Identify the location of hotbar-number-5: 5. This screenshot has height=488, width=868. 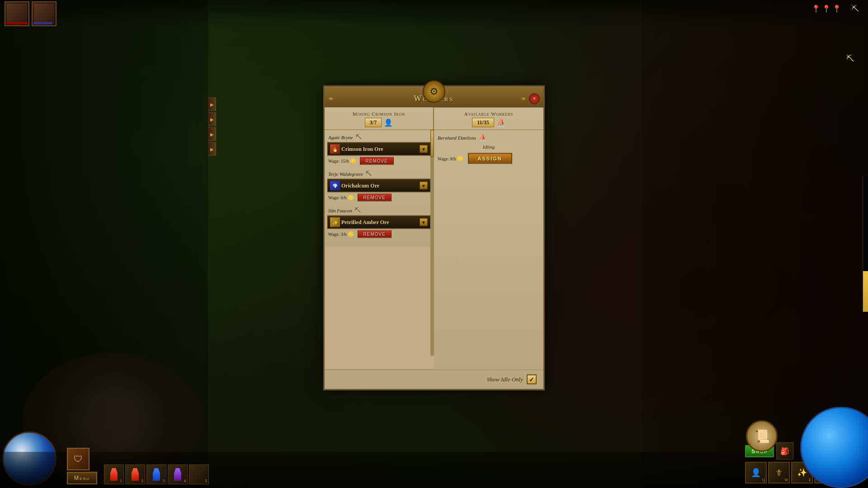
(206, 481).